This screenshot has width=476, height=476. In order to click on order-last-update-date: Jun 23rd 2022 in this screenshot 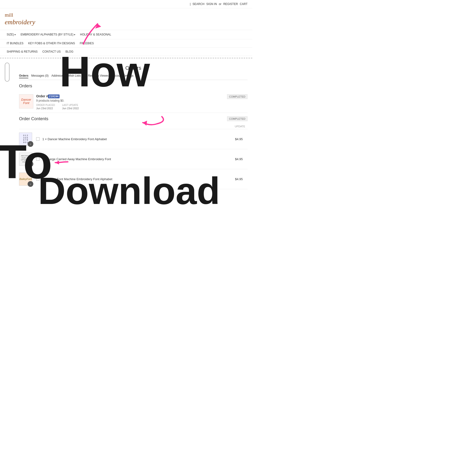, I will do `click(70, 108)`.